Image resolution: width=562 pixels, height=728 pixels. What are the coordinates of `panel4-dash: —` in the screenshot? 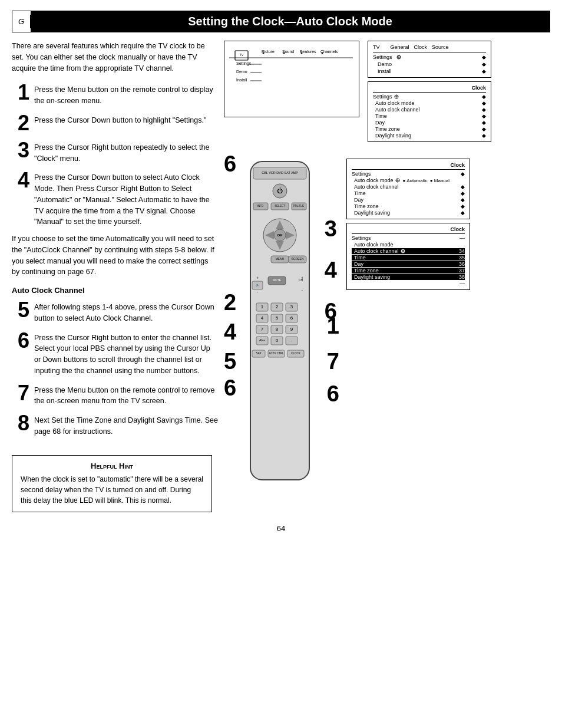 It's located at (462, 238).